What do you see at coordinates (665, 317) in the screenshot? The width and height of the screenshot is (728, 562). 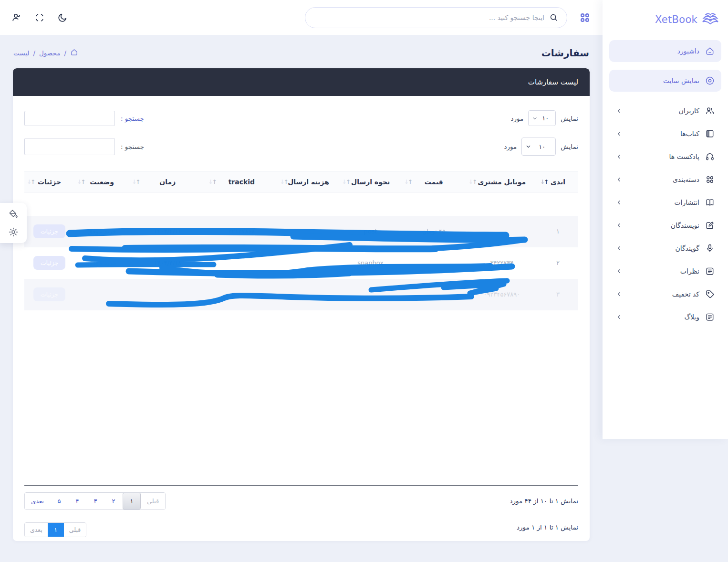 I see `sidebar-item-blog: وبلاگ` at bounding box center [665, 317].